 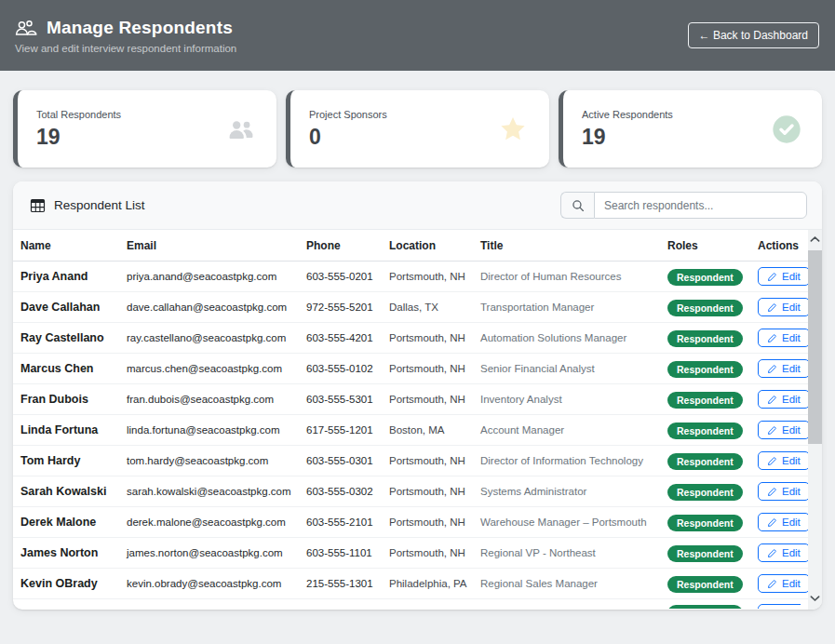 What do you see at coordinates (341, 462) in the screenshot?
I see `respondent-phone: 603-555-0301` at bounding box center [341, 462].